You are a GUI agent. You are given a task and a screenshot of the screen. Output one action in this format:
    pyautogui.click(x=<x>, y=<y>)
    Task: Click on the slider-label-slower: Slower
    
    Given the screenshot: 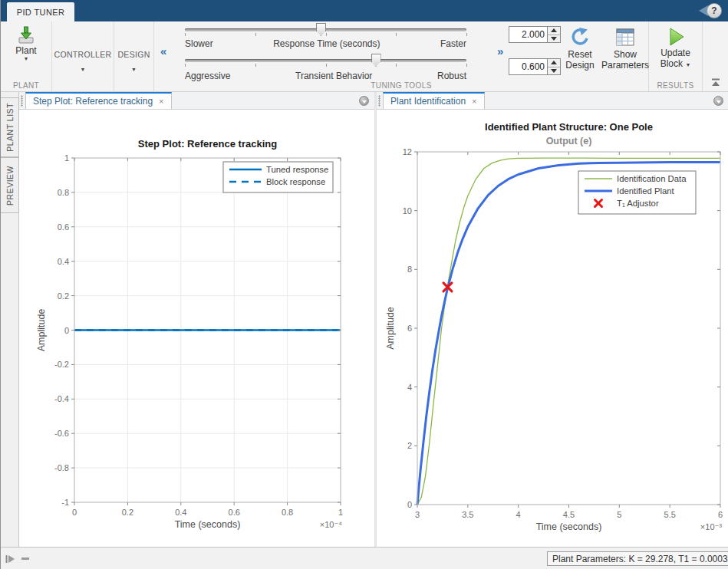 What is the action you would take?
    pyautogui.click(x=199, y=44)
    